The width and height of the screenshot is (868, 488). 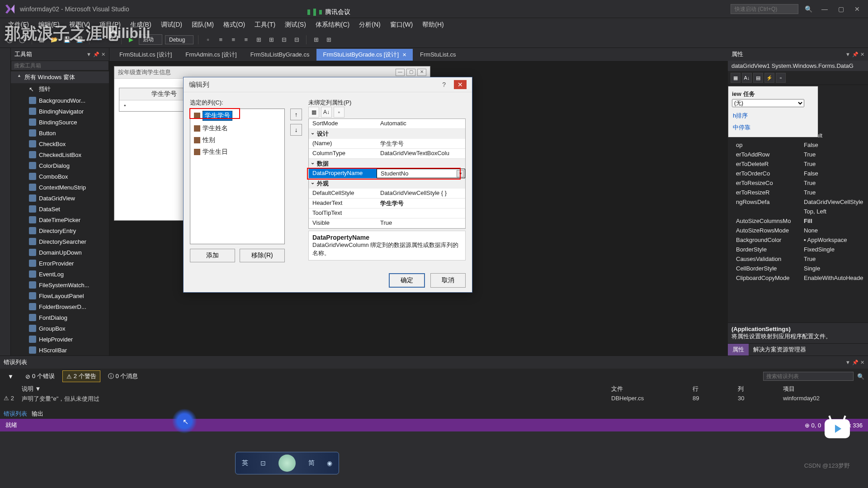 What do you see at coordinates (60, 198) in the screenshot?
I see `toolbox-item: DataGridView` at bounding box center [60, 198].